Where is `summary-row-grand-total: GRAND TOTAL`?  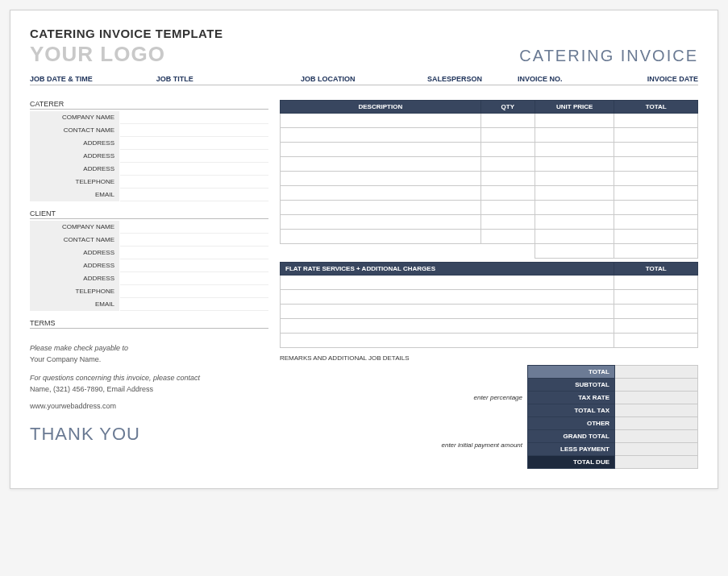 summary-row-grand-total: GRAND TOTAL is located at coordinates (613, 437).